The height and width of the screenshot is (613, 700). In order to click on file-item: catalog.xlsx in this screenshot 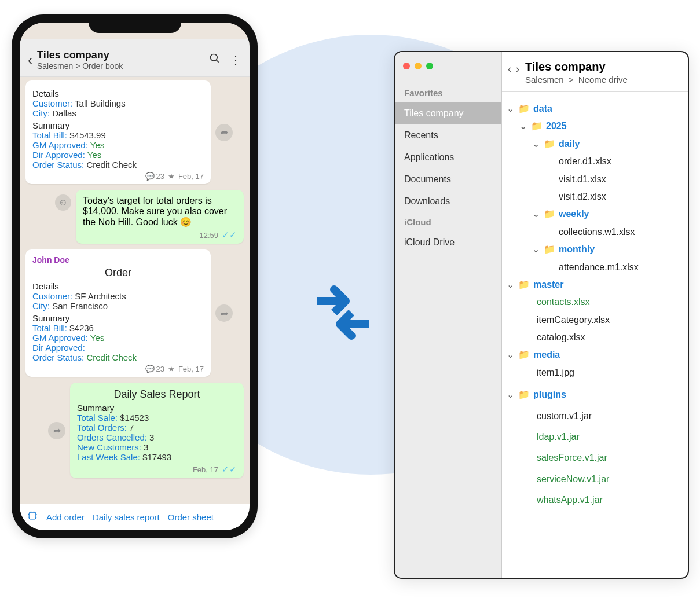, I will do `click(595, 337)`.